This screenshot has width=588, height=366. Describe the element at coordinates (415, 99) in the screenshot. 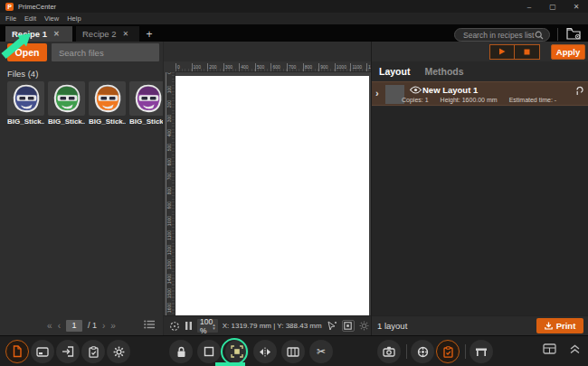

I see `layout-copies: Copies: 1` at that location.